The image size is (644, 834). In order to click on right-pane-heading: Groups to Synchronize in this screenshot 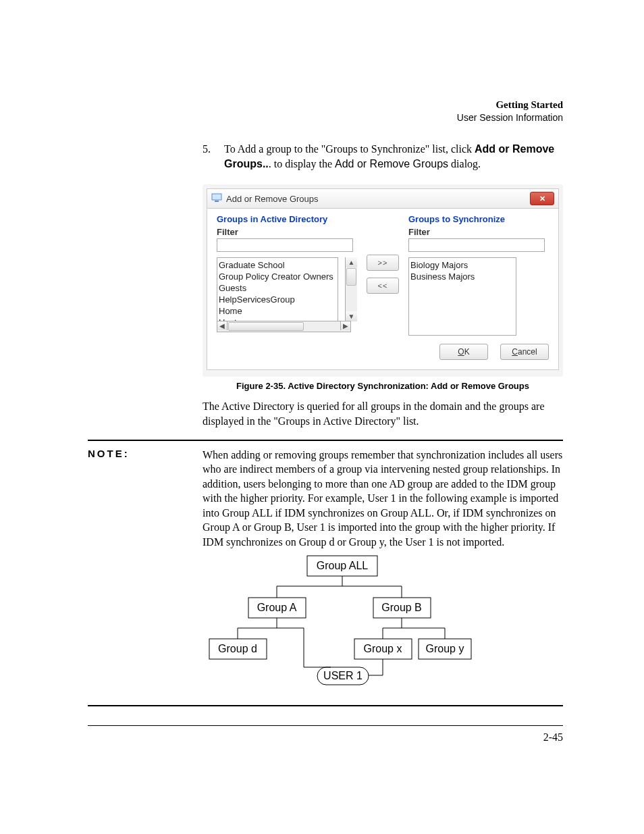, I will do `click(479, 219)`.